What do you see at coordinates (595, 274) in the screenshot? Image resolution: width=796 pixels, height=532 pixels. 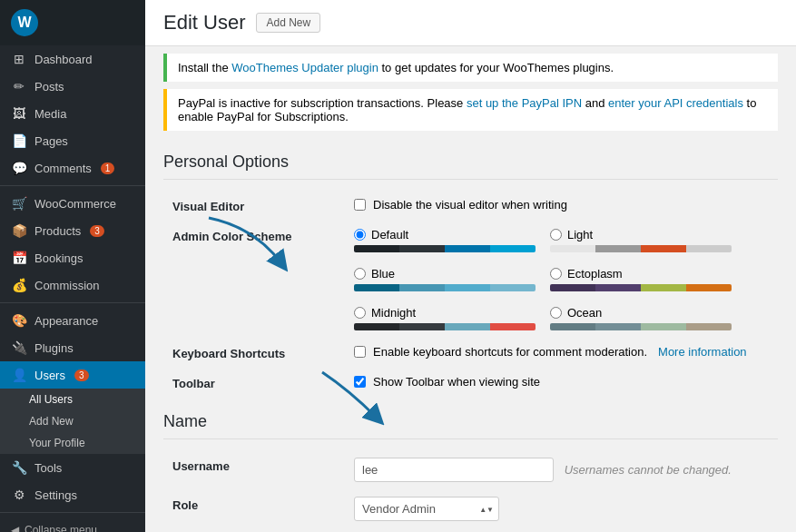 I see `color-scheme-name: Ectoplasm` at bounding box center [595, 274].